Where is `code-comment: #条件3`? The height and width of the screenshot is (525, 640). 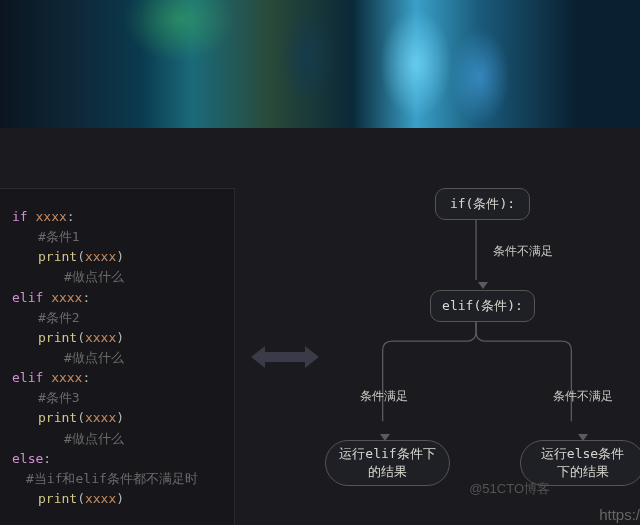
code-comment: #条件3 is located at coordinates (123, 398).